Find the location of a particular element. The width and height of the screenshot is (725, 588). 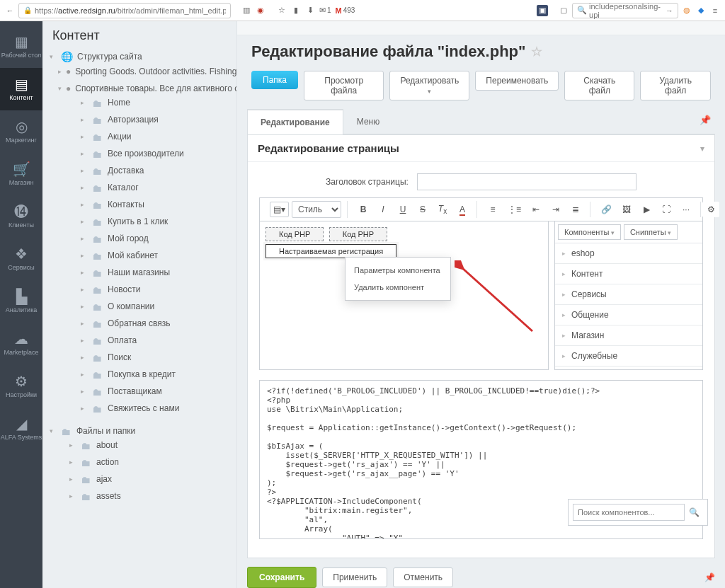

tree-folder: ▸🖿Мой кабинет is located at coordinates (141, 255).